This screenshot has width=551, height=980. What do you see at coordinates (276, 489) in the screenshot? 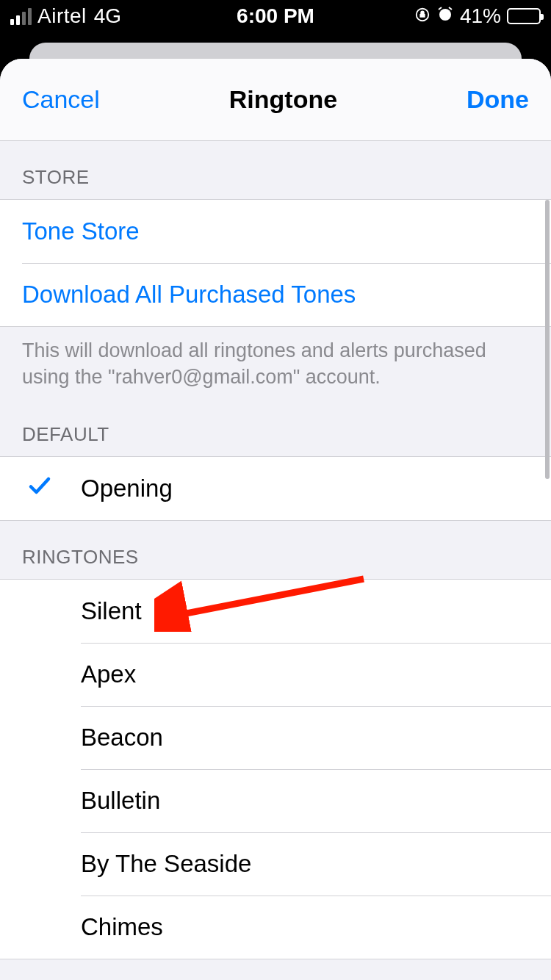
I see `default-ringtone-row: Opening` at bounding box center [276, 489].